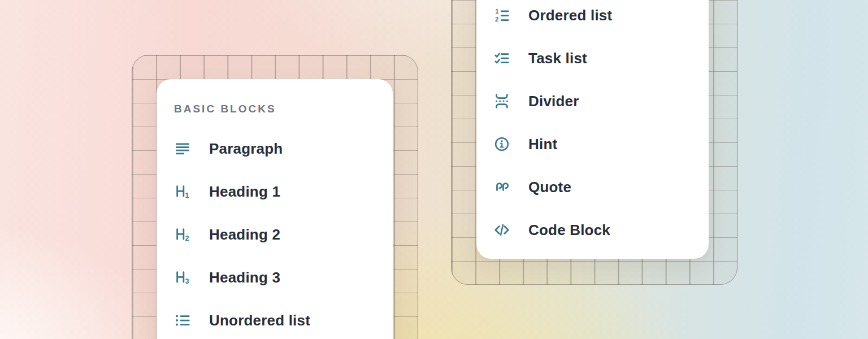 This screenshot has height=339, width=868. I want to click on menu-item-heading-2: 2 Heading 2, so click(284, 234).